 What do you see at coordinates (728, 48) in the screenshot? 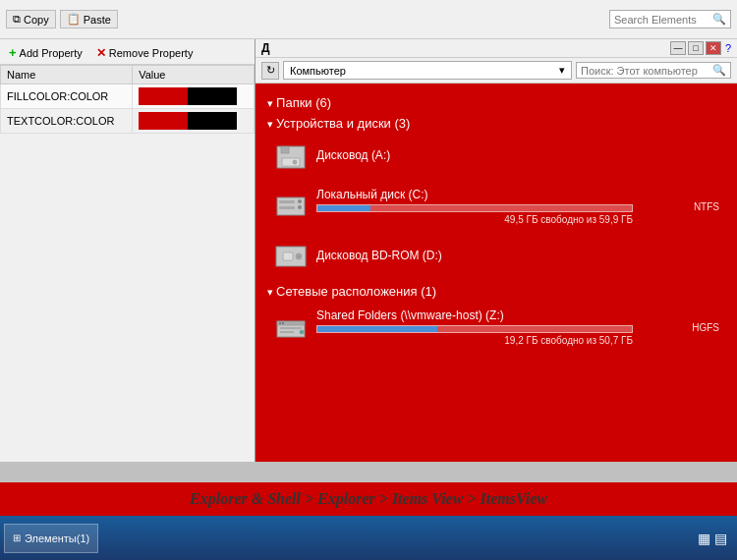
I see `help-button: ?` at bounding box center [728, 48].